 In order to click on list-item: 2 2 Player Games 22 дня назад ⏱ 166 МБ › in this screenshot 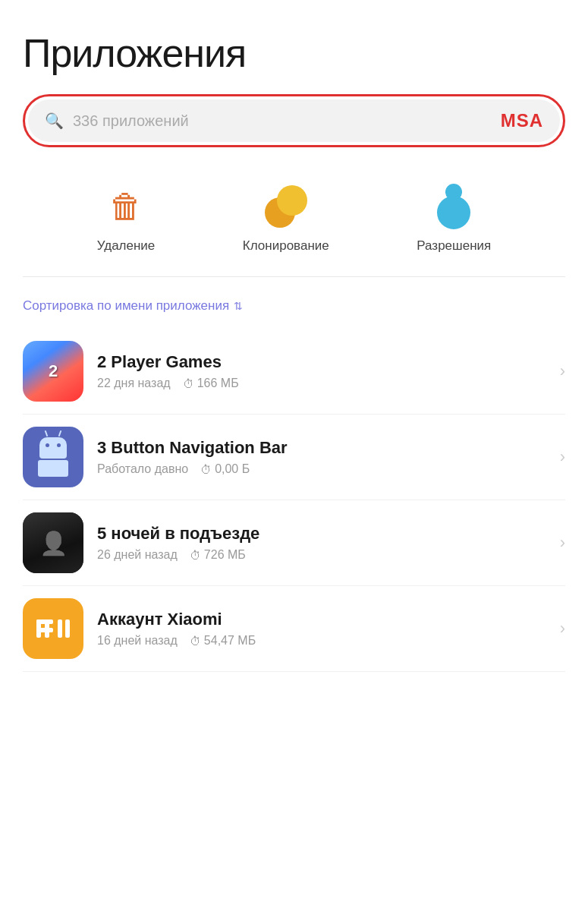, I will do `click(294, 372)`.